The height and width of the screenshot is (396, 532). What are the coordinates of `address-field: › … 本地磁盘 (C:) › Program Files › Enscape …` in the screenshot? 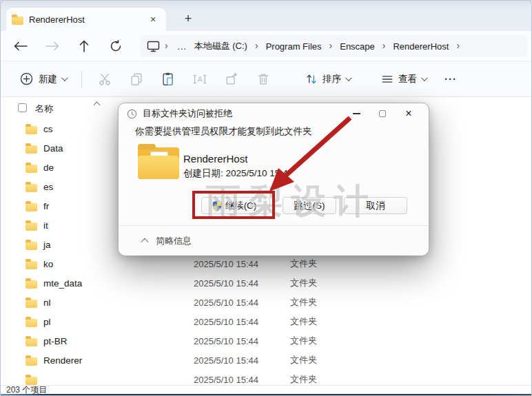 It's located at (334, 46).